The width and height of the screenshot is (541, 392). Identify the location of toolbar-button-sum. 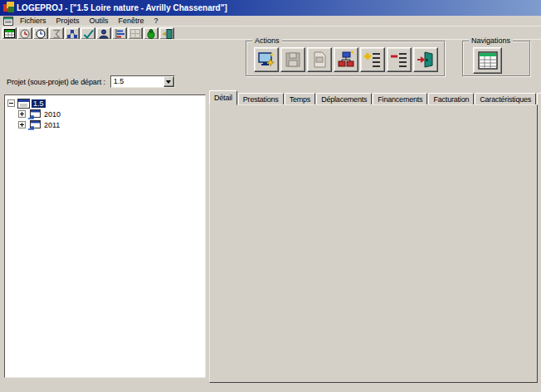
(56, 33).